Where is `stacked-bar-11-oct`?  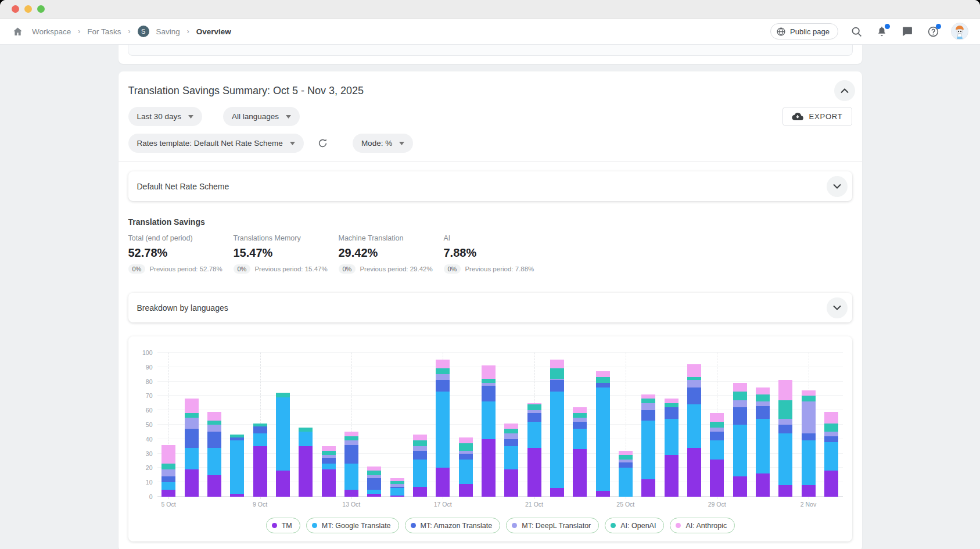
stacked-bar-11-oct is located at coordinates (306, 462).